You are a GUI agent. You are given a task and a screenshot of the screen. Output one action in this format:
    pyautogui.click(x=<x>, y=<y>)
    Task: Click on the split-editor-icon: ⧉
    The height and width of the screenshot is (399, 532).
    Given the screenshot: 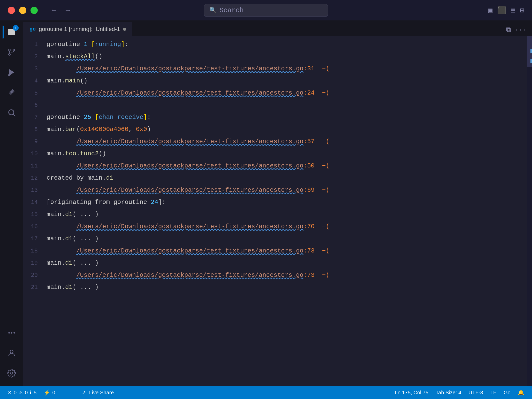 What is the action you would take?
    pyautogui.click(x=509, y=30)
    